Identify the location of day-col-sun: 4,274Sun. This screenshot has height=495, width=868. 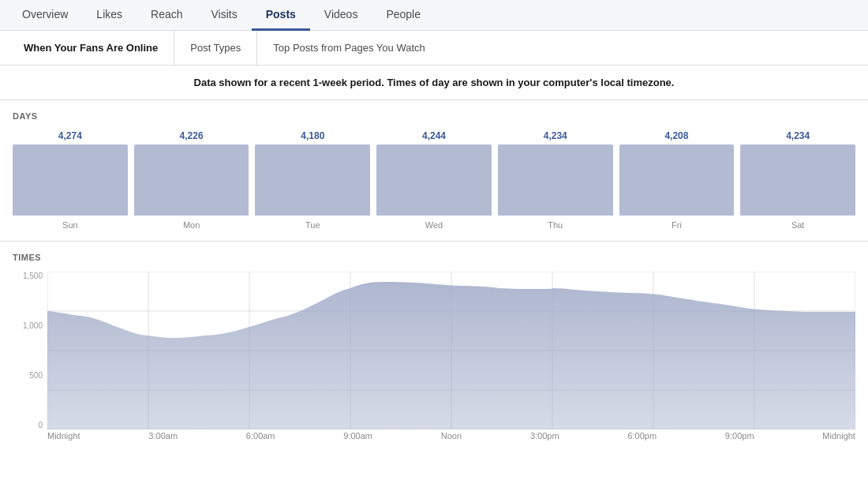
(70, 180).